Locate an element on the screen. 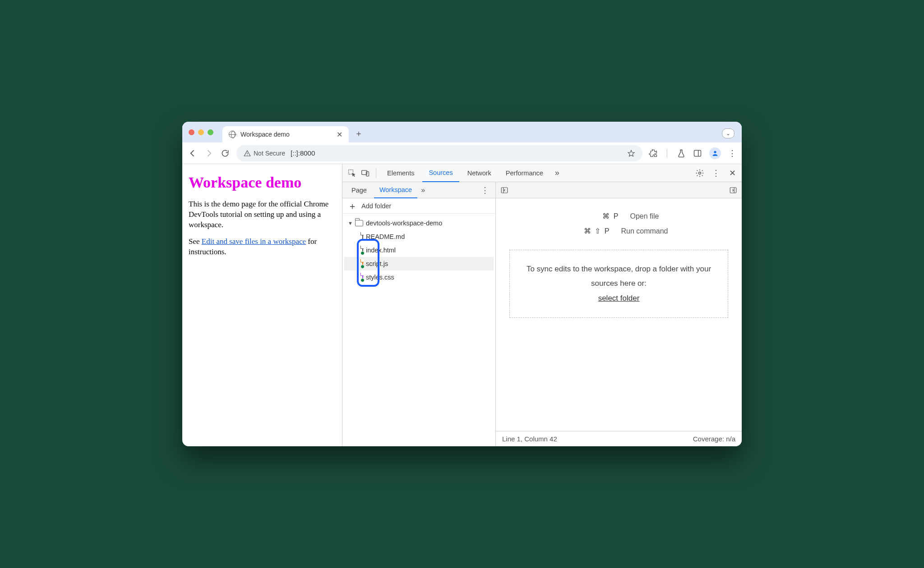 This screenshot has width=924, height=568. editor-placeholder: ⌘ P Open file ⌘ ⇧ P Run command To sync … is located at coordinates (619, 315).